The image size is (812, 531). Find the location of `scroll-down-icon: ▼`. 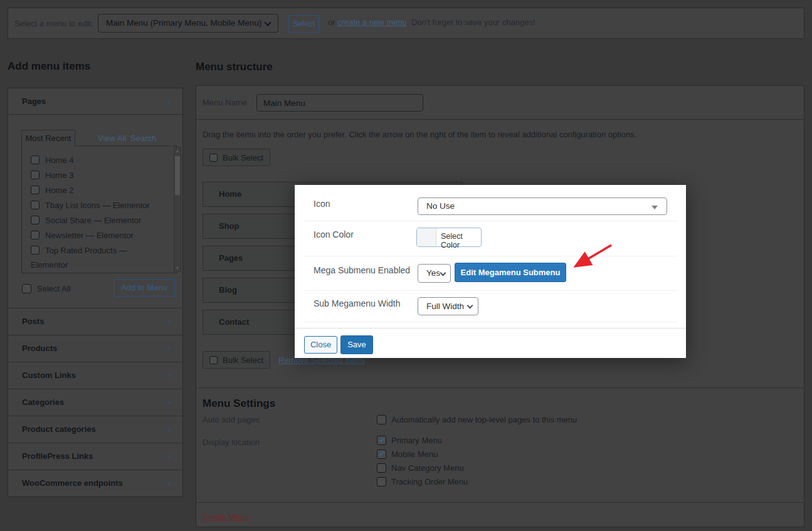

scroll-down-icon: ▼ is located at coordinates (177, 268).